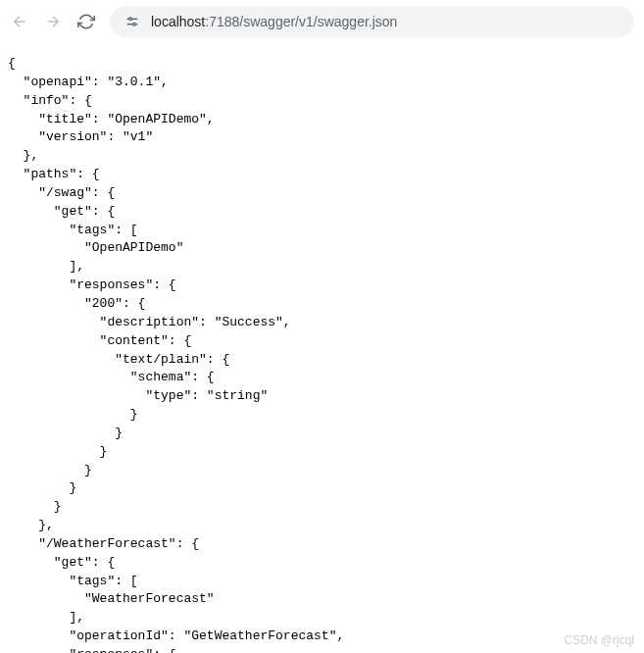  Describe the element at coordinates (274, 22) in the screenshot. I see `url-text: localhost:7188/swagger/v1/swagger.json` at that location.